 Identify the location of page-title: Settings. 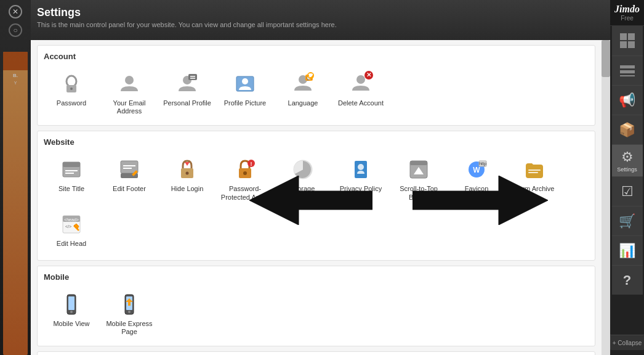
(319, 12).